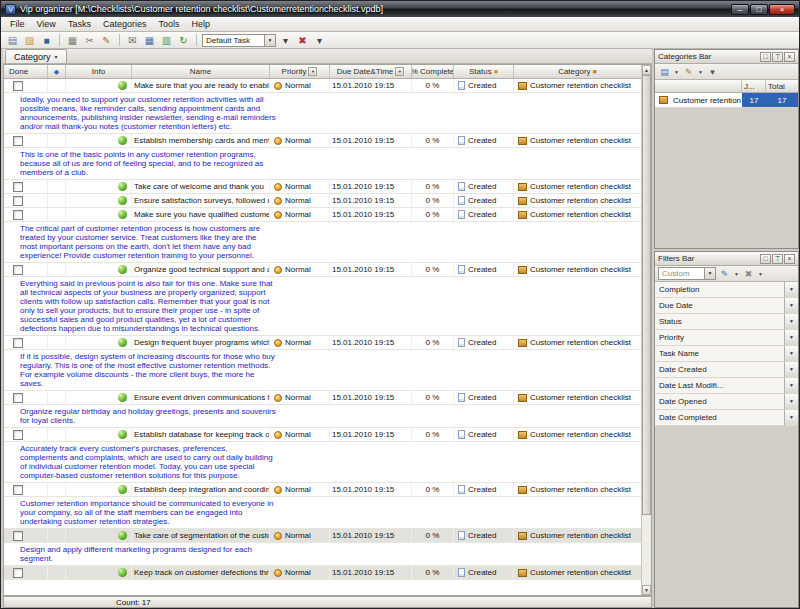 The image size is (800, 609). What do you see at coordinates (72, 40) in the screenshot?
I see `print-icon: ▦` at bounding box center [72, 40].